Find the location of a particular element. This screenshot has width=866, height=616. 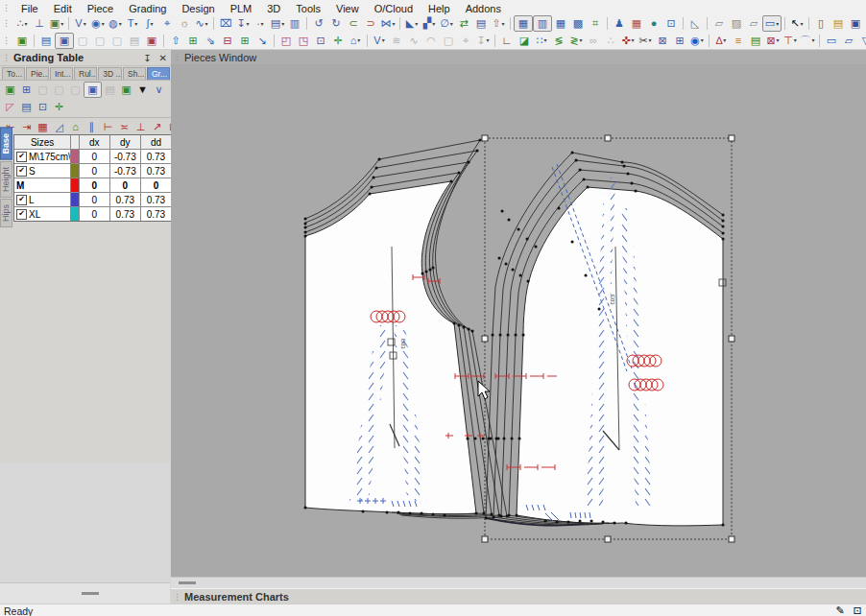

grade-align-icon: ∥ is located at coordinates (92, 127).